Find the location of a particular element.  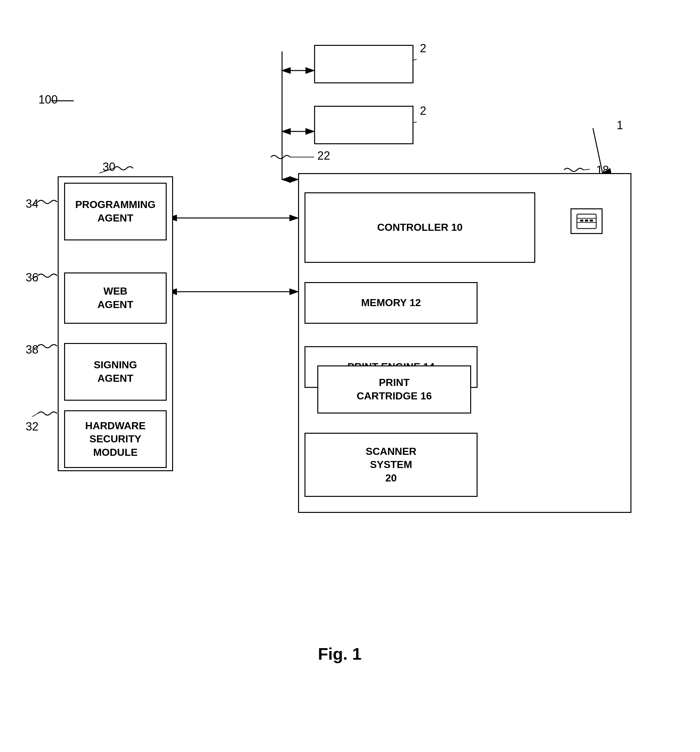

ref-36: 36 is located at coordinates (32, 278).